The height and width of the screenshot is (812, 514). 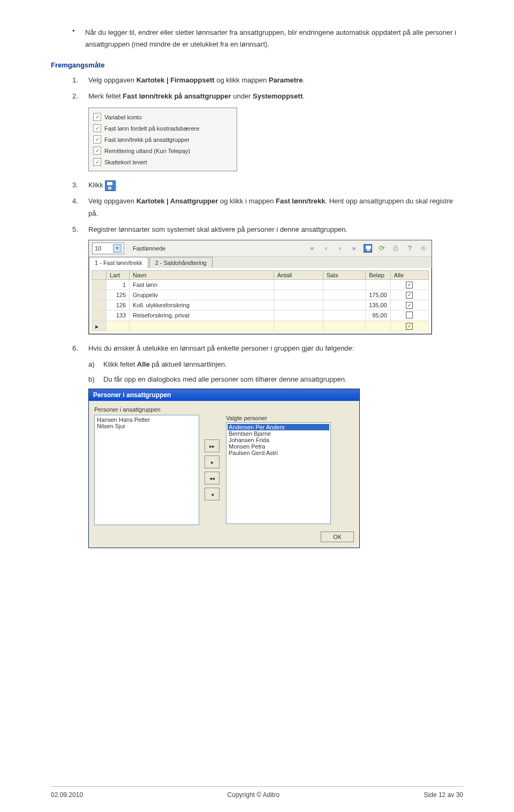 I want to click on substep-label: b), so click(x=96, y=380).